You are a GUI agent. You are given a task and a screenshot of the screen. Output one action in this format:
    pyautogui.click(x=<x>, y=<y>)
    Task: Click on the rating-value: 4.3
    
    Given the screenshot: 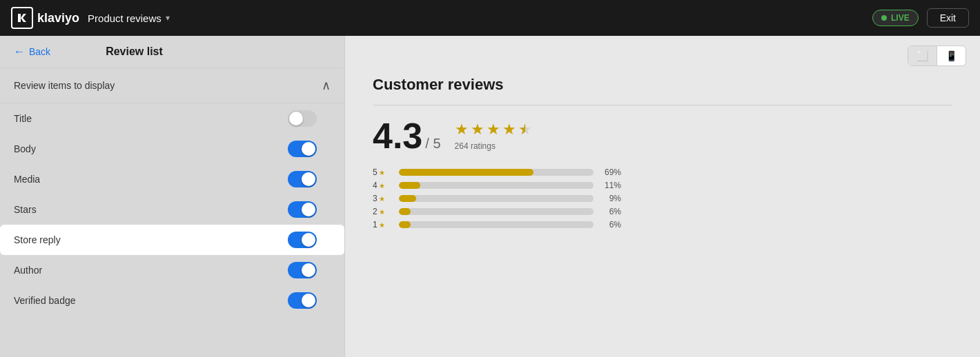 What is the action you would take?
    pyautogui.click(x=398, y=136)
    